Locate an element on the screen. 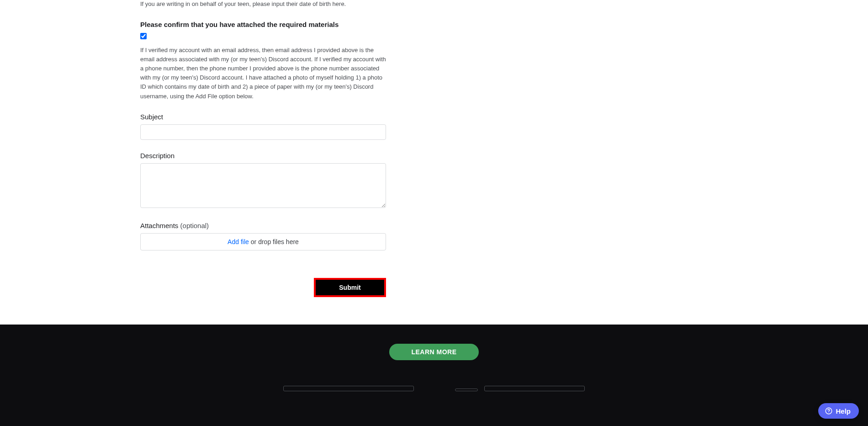 The height and width of the screenshot is (426, 868). footer-dropdown-right is located at coordinates (535, 389).